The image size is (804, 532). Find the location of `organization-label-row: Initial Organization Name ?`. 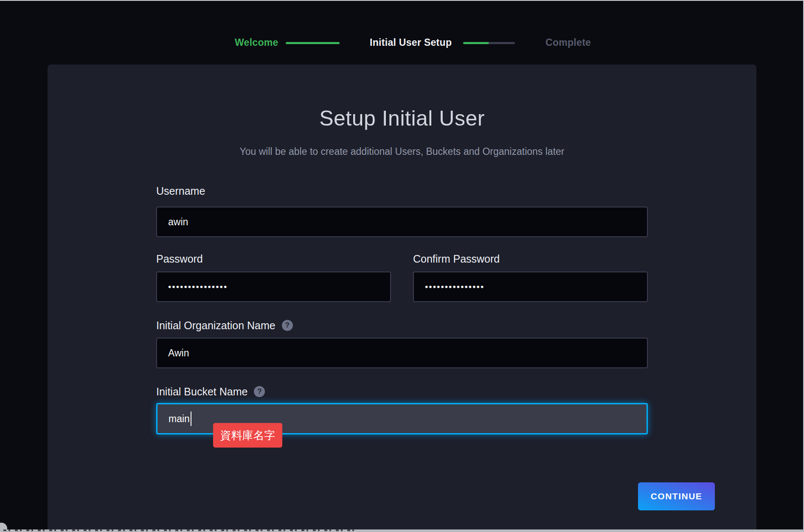

organization-label-row: Initial Organization Name ? is located at coordinates (402, 325).